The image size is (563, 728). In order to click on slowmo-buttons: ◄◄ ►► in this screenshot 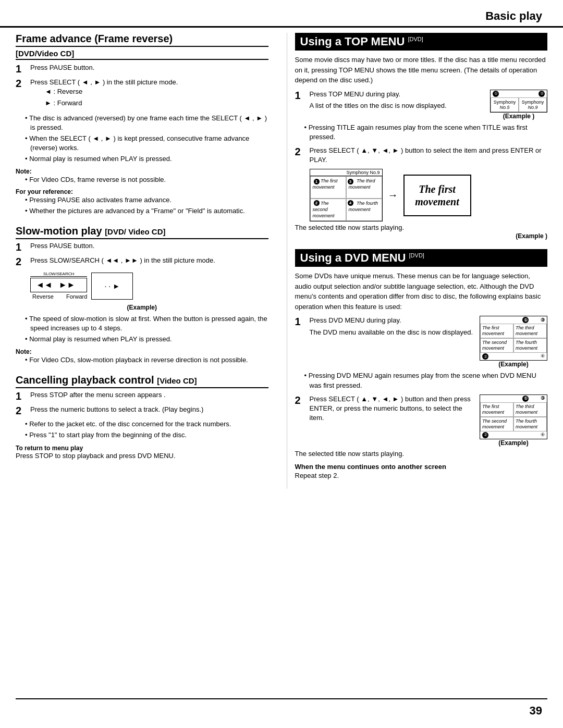, I will do `click(58, 285)`.